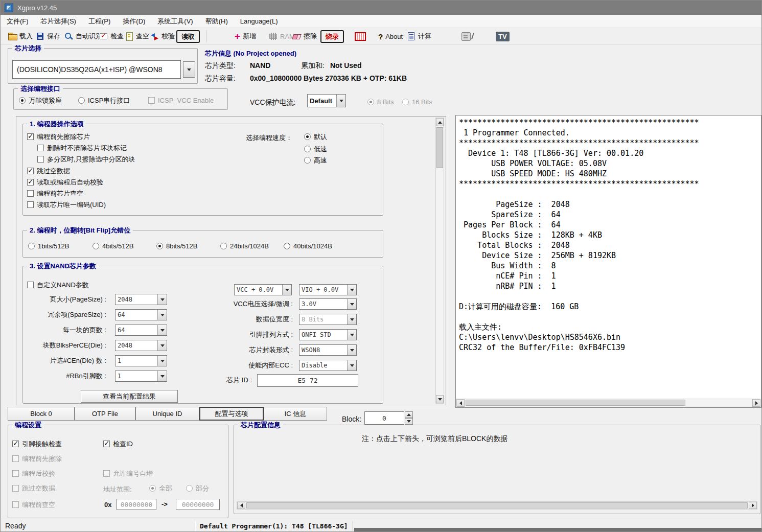 This screenshot has height=532, width=762. What do you see at coordinates (360, 36) in the screenshot?
I see `chip-test-button` at bounding box center [360, 36].